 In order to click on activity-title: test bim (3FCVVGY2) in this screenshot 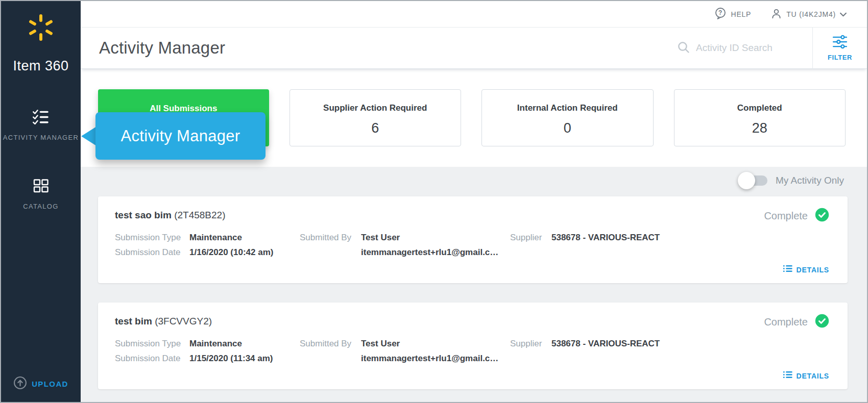, I will do `click(163, 321)`.